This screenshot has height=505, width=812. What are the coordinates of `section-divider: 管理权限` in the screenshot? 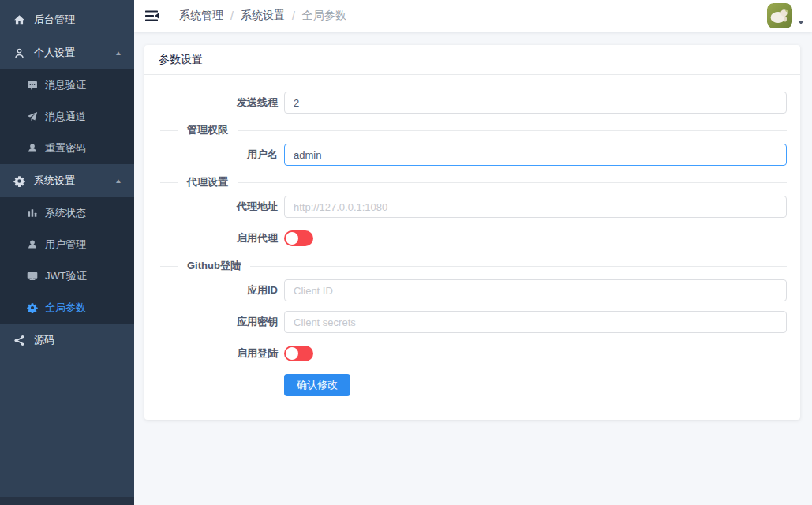 It's located at (473, 130).